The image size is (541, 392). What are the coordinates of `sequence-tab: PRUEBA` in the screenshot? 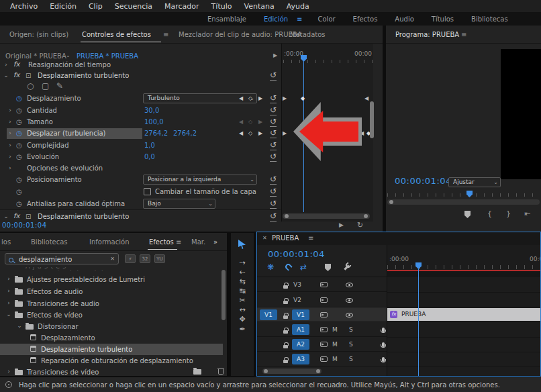 It's located at (285, 238).